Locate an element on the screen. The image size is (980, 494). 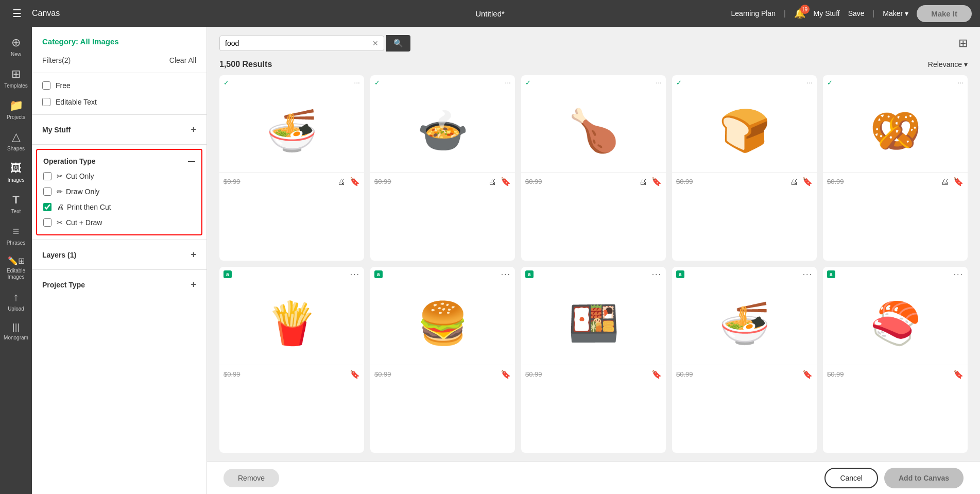
cut-only-label: ✂ Cut Only is located at coordinates (75, 176).